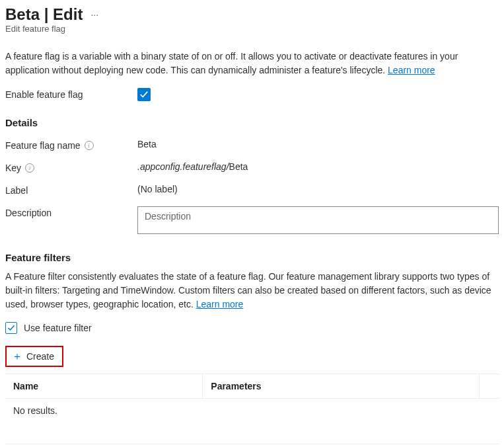 This screenshot has height=445, width=504. Describe the element at coordinates (412, 70) in the screenshot. I see `intro-learn-more-link: Learn more` at that location.